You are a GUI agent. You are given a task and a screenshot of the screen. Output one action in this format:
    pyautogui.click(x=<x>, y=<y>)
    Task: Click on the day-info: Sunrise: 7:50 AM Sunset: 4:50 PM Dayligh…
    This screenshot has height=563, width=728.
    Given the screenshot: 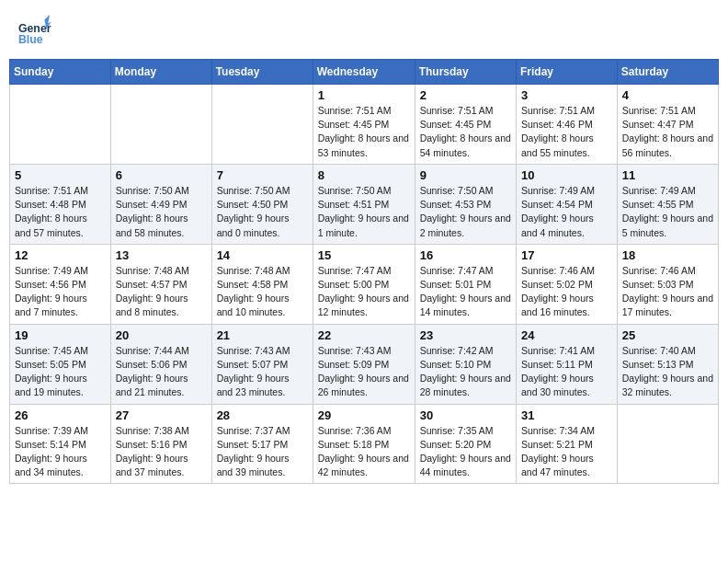 What is the action you would take?
    pyautogui.click(x=263, y=212)
    